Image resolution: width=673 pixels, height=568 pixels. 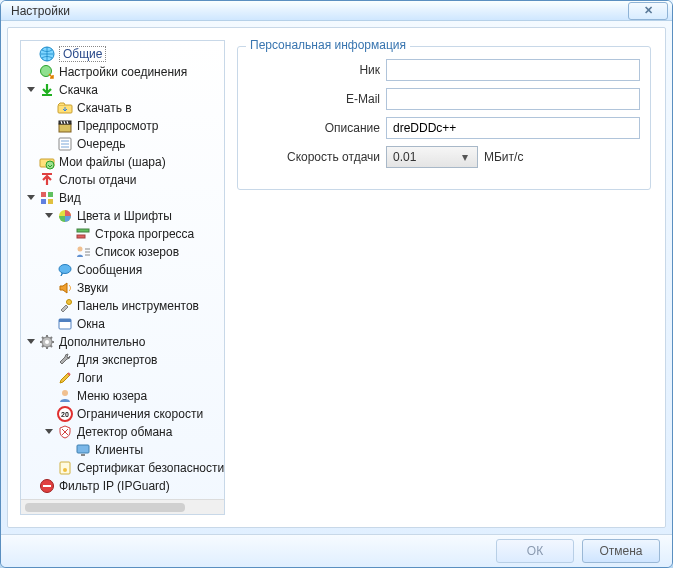 What do you see at coordinates (105, 508) in the screenshot?
I see `scrollbar-thumb` at bounding box center [105, 508].